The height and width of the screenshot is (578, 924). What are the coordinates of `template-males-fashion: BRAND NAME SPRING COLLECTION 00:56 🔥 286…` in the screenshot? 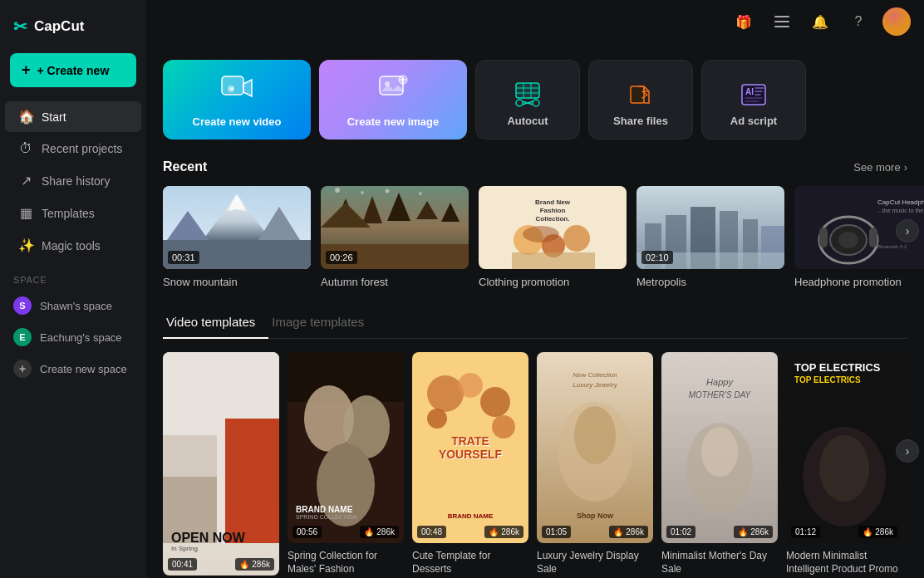 It's located at (346, 463).